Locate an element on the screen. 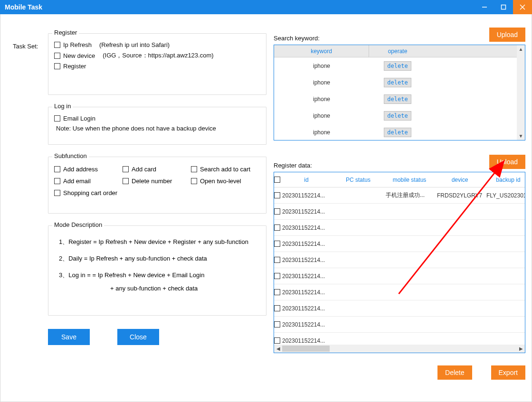  open-two-checkbox is located at coordinates (194, 181).